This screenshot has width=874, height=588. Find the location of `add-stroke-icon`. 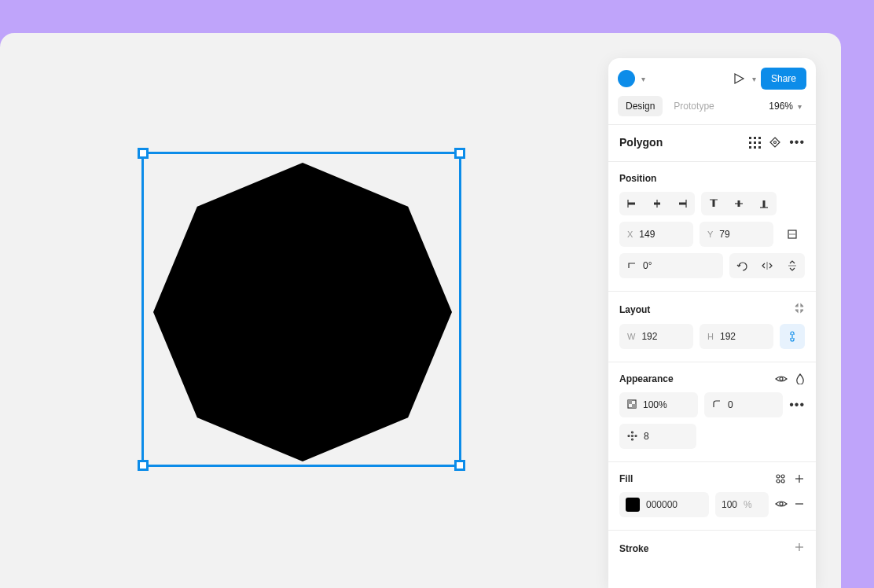

add-stroke-icon is located at coordinates (799, 549).